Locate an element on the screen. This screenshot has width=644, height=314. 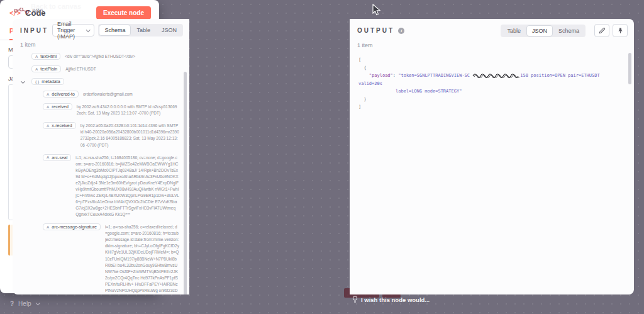
json-line: } is located at coordinates (492, 99).